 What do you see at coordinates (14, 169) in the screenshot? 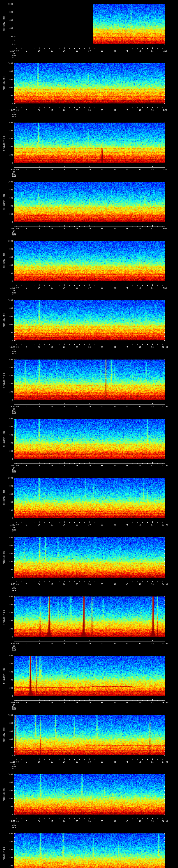
I see `x-axis-start-time: 15:06:00` at bounding box center [14, 169].